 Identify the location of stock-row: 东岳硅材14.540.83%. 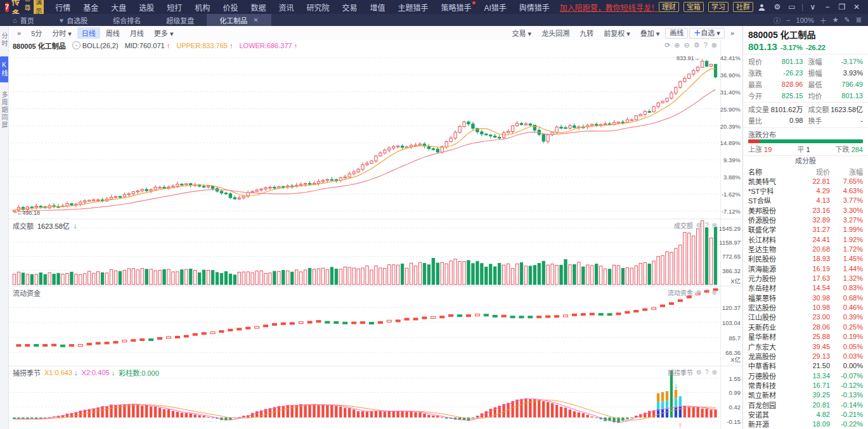
(805, 288).